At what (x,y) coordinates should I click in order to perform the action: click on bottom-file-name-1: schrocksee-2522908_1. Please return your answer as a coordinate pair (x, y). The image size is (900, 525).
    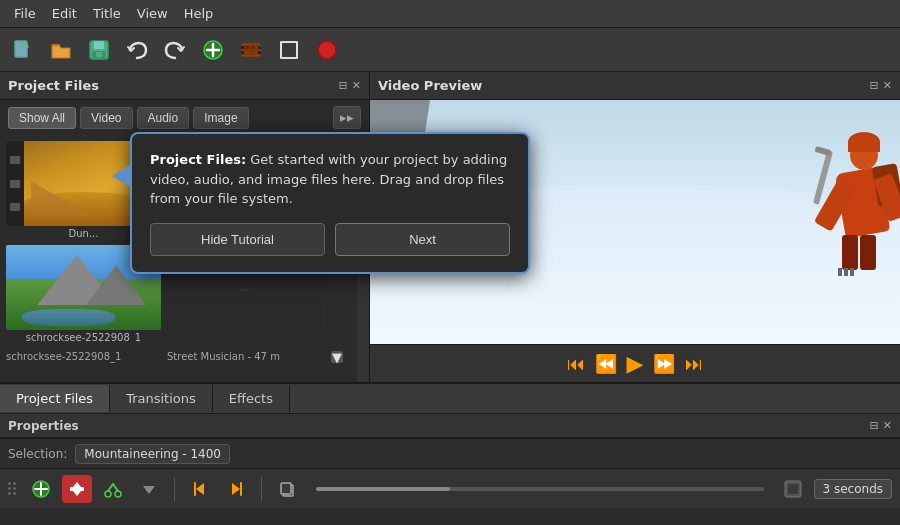
    Looking at the image, I should click on (84, 357).